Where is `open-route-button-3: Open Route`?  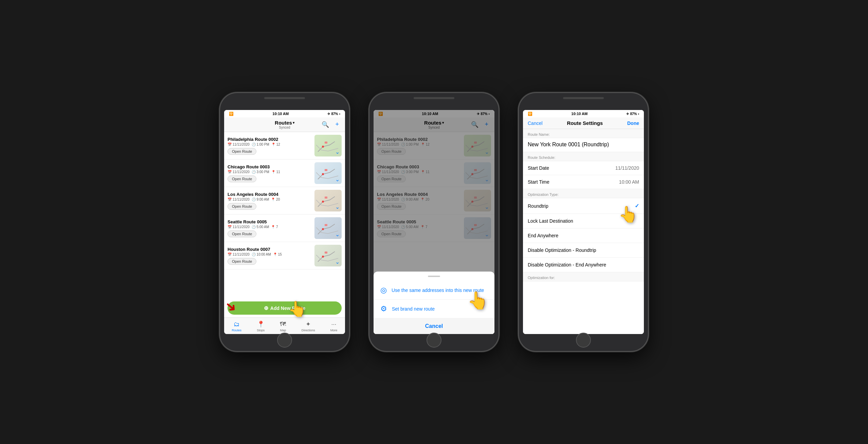 open-route-button-3: Open Route is located at coordinates (242, 234).